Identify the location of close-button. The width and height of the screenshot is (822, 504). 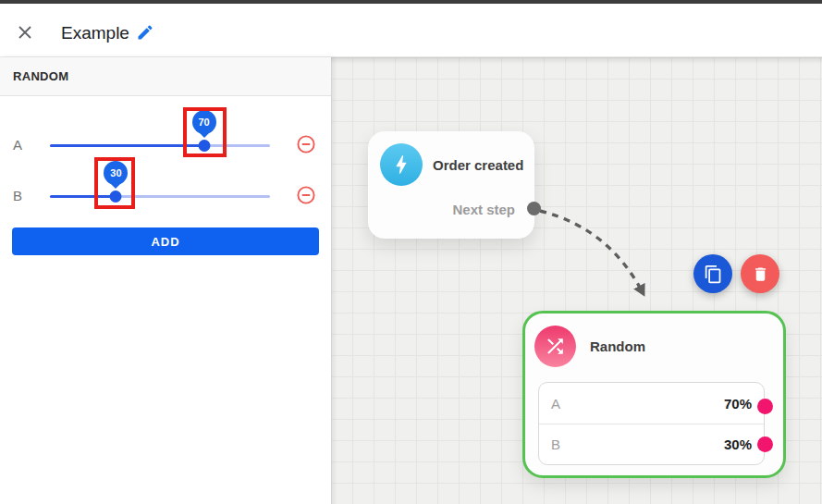
(25, 33).